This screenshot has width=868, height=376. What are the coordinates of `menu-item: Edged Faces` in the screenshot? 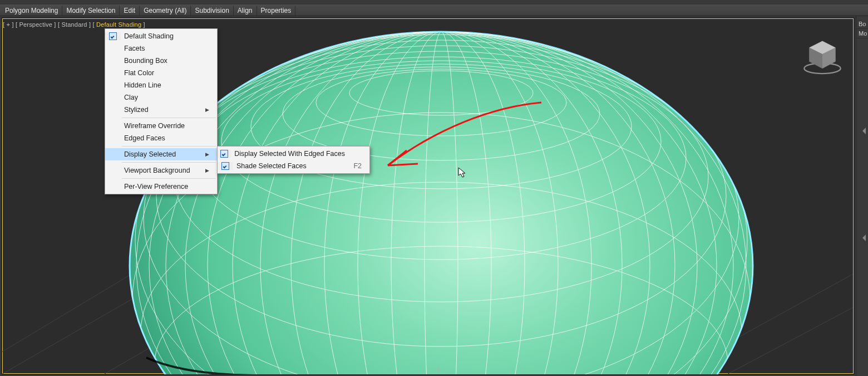 It's located at (161, 138).